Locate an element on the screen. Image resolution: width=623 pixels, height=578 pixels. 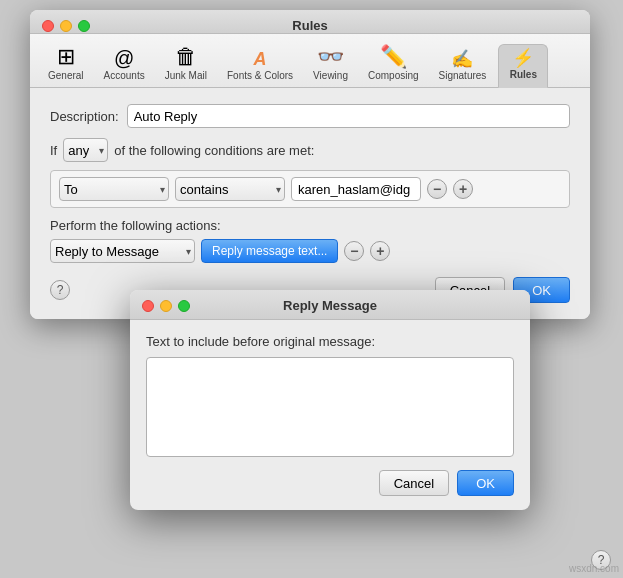
viewing-icon: 👓 is located at coordinates (330, 57).